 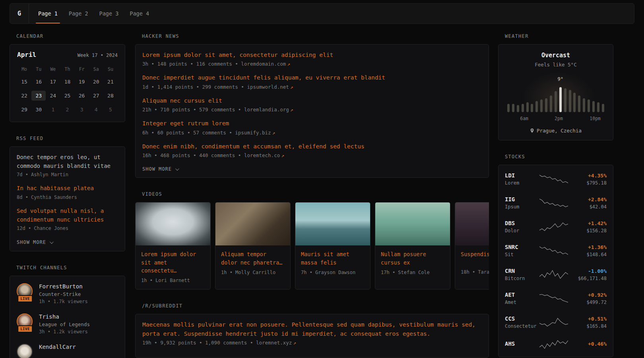 What do you see at coordinates (524, 119) in the screenshot?
I see `weather-time-label: 6am` at bounding box center [524, 119].